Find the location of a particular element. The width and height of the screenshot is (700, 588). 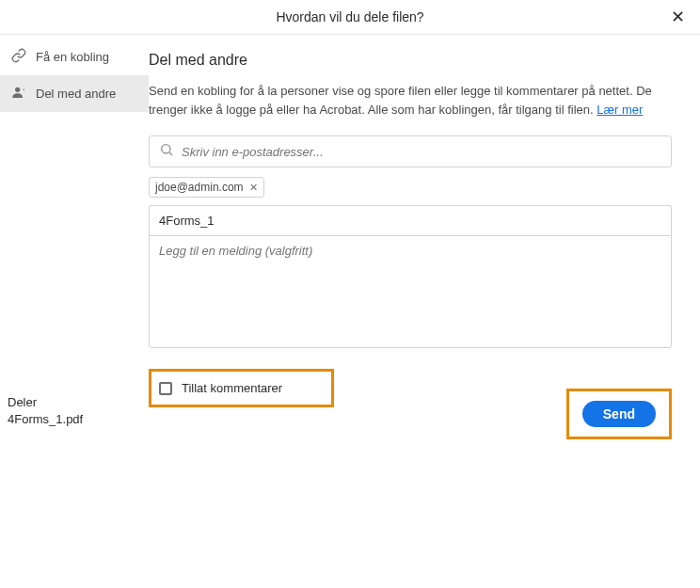

link-icon is located at coordinates (19, 56).